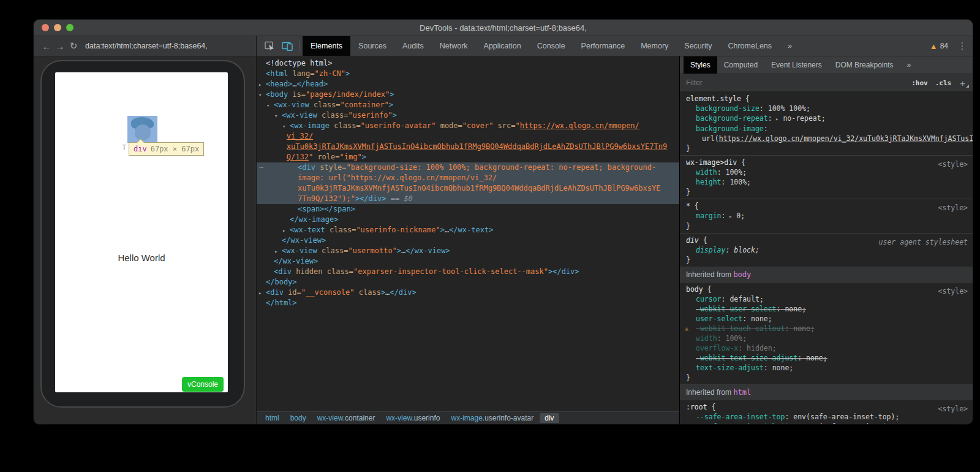 Image resolution: width=980 pixels, height=472 pixels. I want to click on tab-elements: Elements, so click(326, 46).